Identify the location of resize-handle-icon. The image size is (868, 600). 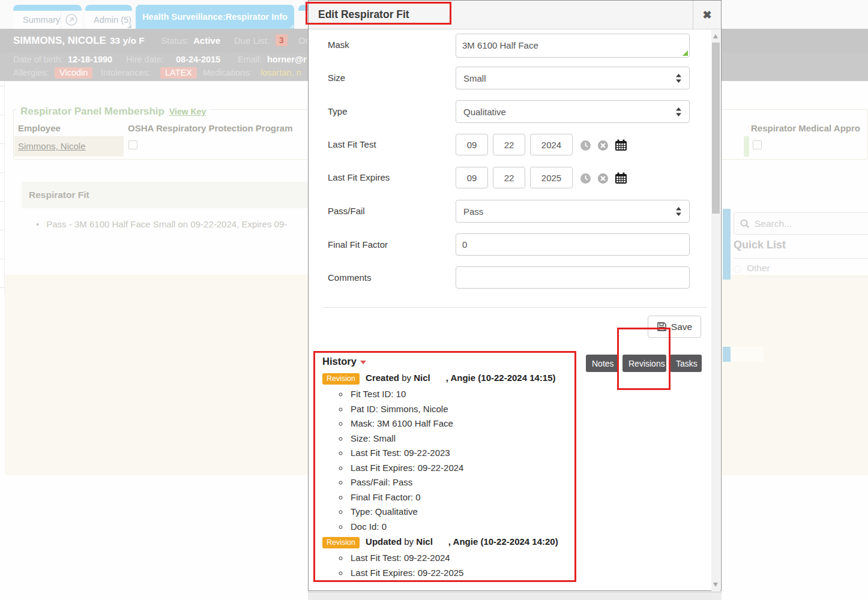
(686, 53).